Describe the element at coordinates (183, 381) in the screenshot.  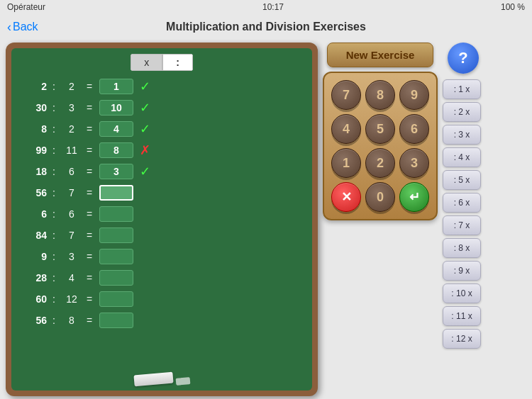
I see `chalk-piece` at that location.